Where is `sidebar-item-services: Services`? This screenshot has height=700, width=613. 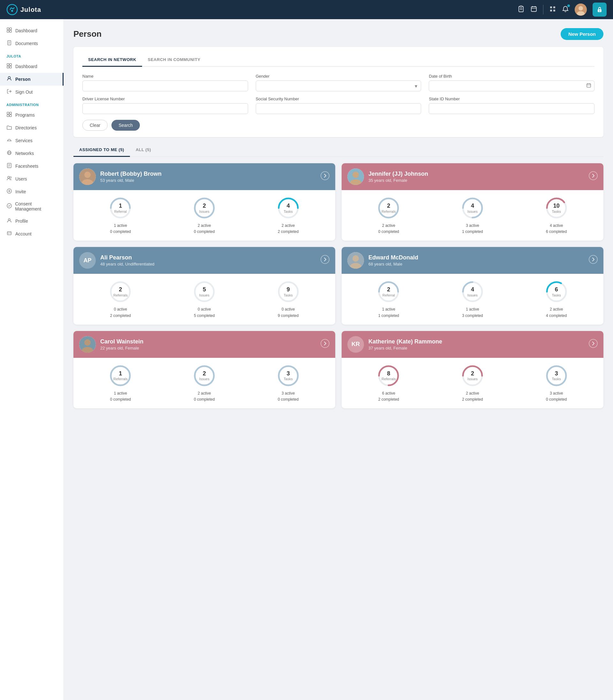 sidebar-item-services: Services is located at coordinates (32, 140).